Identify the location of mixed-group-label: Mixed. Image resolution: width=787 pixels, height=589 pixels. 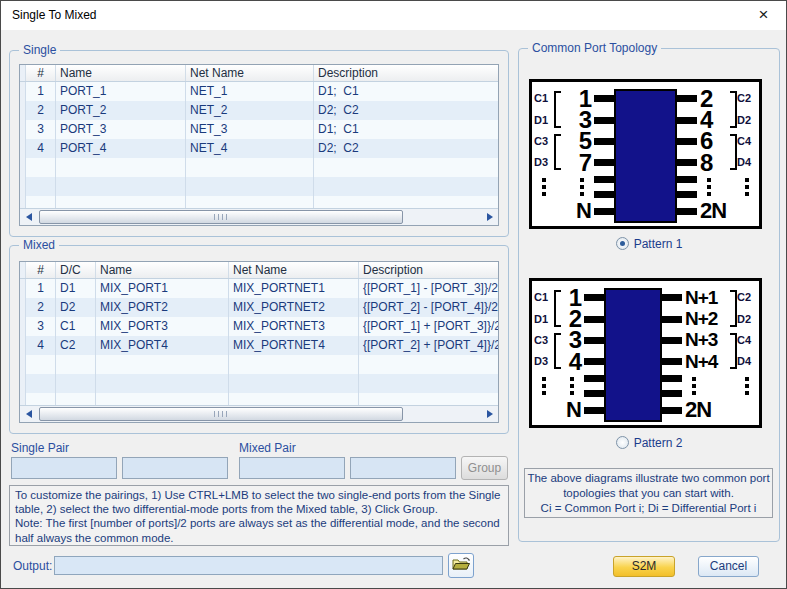
(39, 245).